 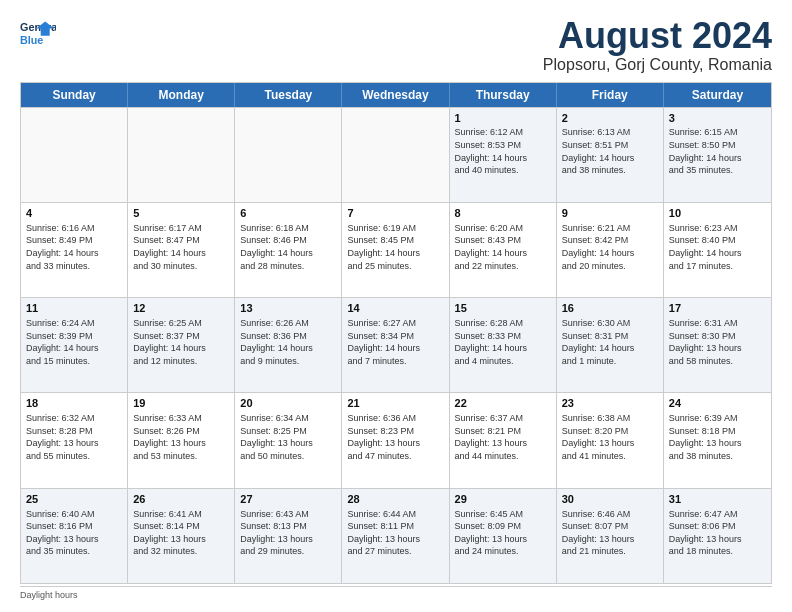 I want to click on cell-info: Sunrise: 6:12 AM Sunset: 8:53 PM Dayligh…, so click(x=492, y=151).